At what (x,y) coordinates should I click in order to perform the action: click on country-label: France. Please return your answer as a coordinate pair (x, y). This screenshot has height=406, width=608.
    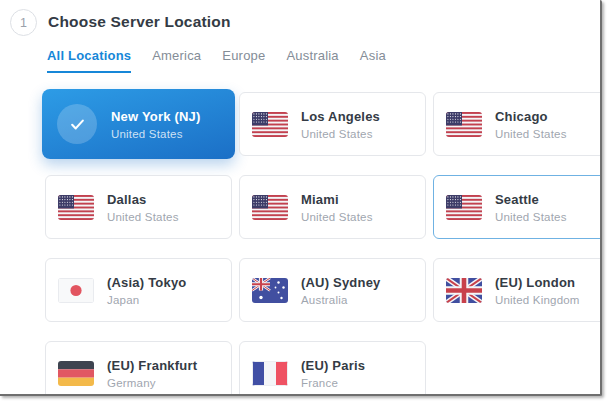
    Looking at the image, I should click on (333, 383).